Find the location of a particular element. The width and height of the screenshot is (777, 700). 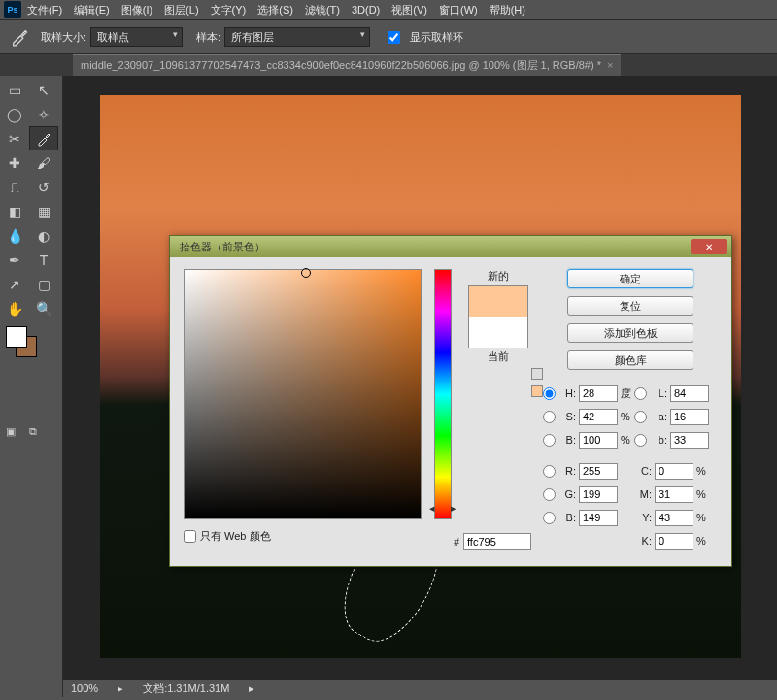

menu-edit: 编辑(E) is located at coordinates (91, 10).